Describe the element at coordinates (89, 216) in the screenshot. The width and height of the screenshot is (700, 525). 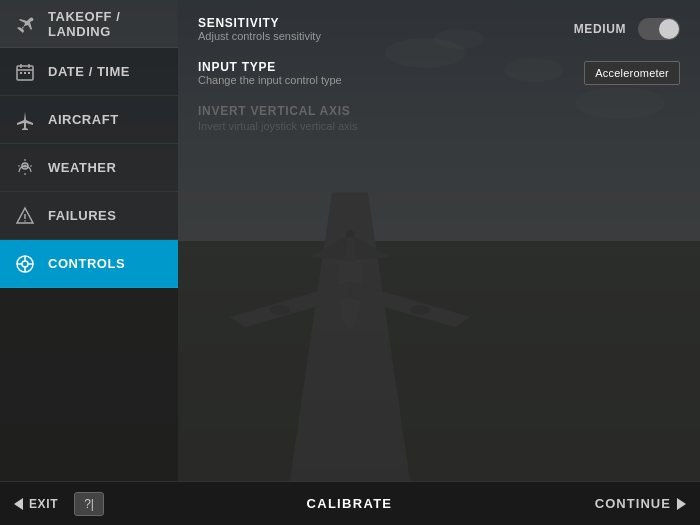
I see `sidebar-item-failures: FAILURES` at that location.